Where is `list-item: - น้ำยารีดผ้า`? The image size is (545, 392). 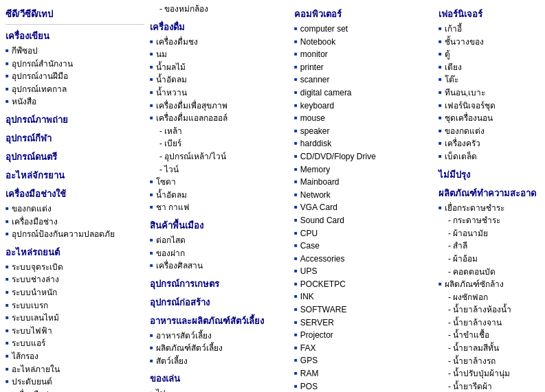
list-item: - น้ำยารีดผ้า is located at coordinates (492, 386).